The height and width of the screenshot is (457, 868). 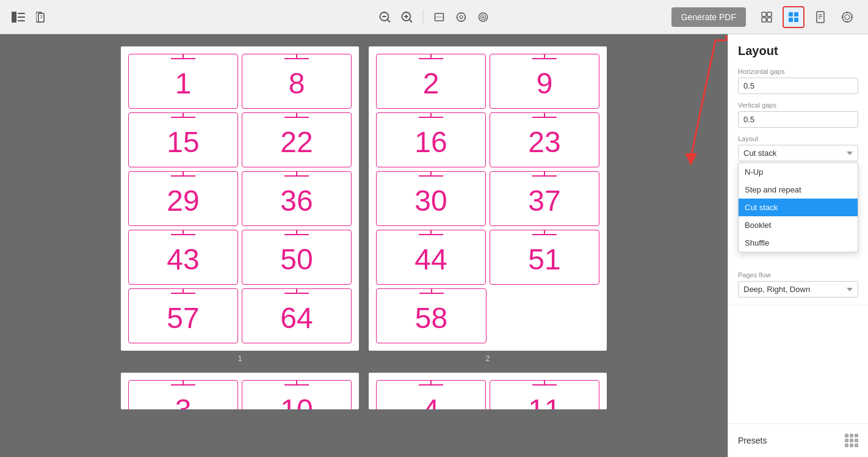 I want to click on card-number: 58, so click(x=431, y=318).